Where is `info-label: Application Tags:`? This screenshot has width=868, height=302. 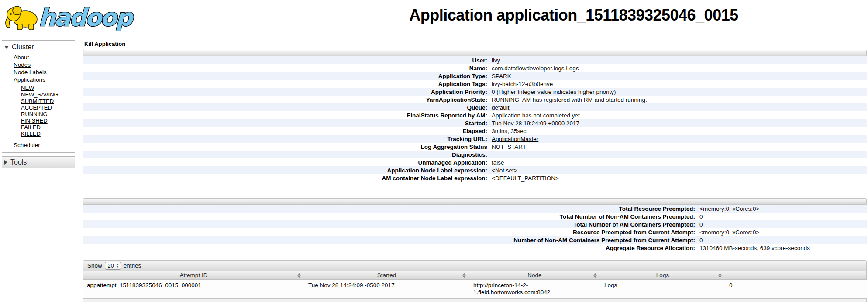 info-label: Application Tags: is located at coordinates (287, 84).